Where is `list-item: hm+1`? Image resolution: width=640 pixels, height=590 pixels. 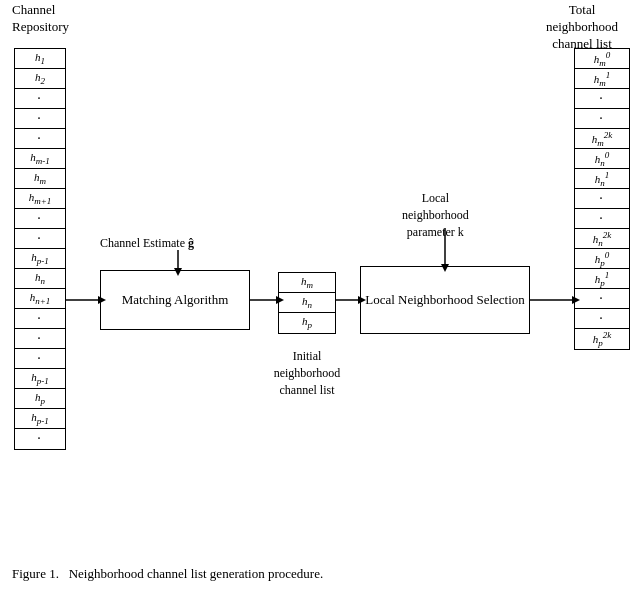
list-item: hm+1 is located at coordinates (40, 199).